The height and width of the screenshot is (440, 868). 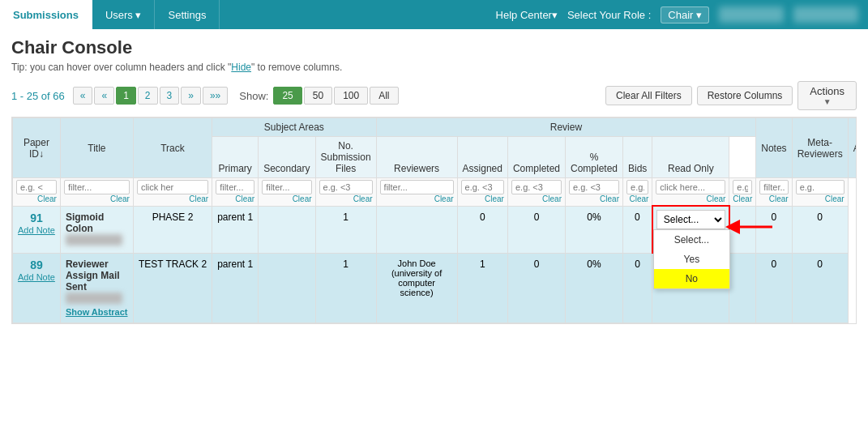 What do you see at coordinates (691, 193) in the screenshot?
I see `filter-read-only: Clear` at bounding box center [691, 193].